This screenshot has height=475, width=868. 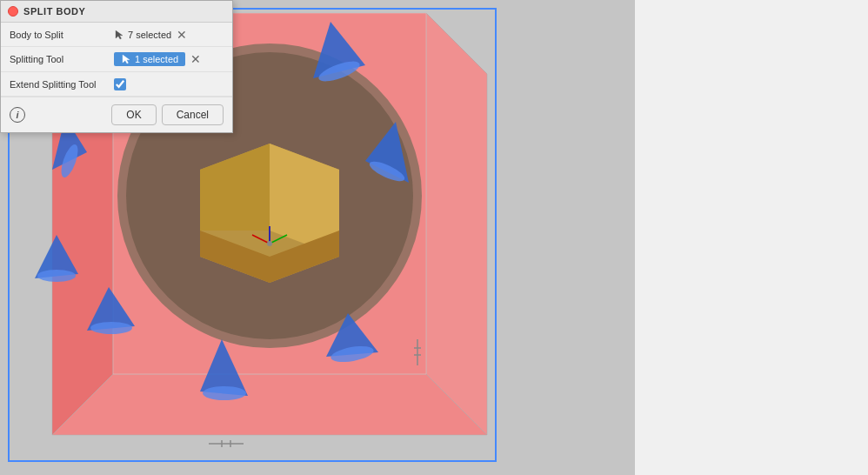 I want to click on cursor-icon, so click(x=119, y=35).